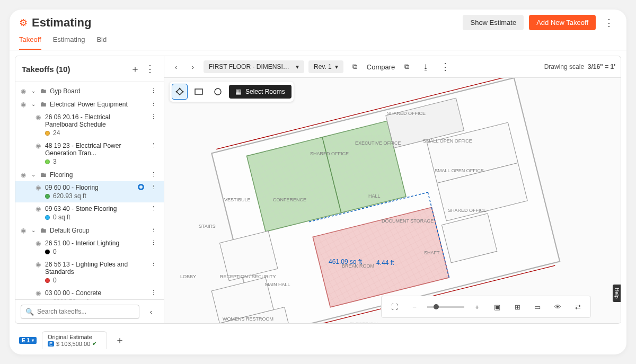 Image resolution: width=636 pixels, height=364 pixels. Describe the element at coordinates (120, 340) in the screenshot. I see `add-estimate-button: ＋` at that location.